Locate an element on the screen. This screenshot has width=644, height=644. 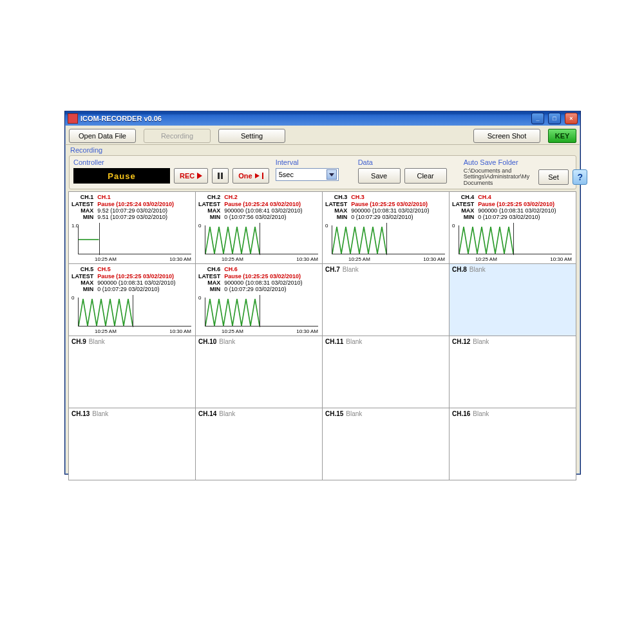
channel-id: CH.10Blank is located at coordinates (259, 341).